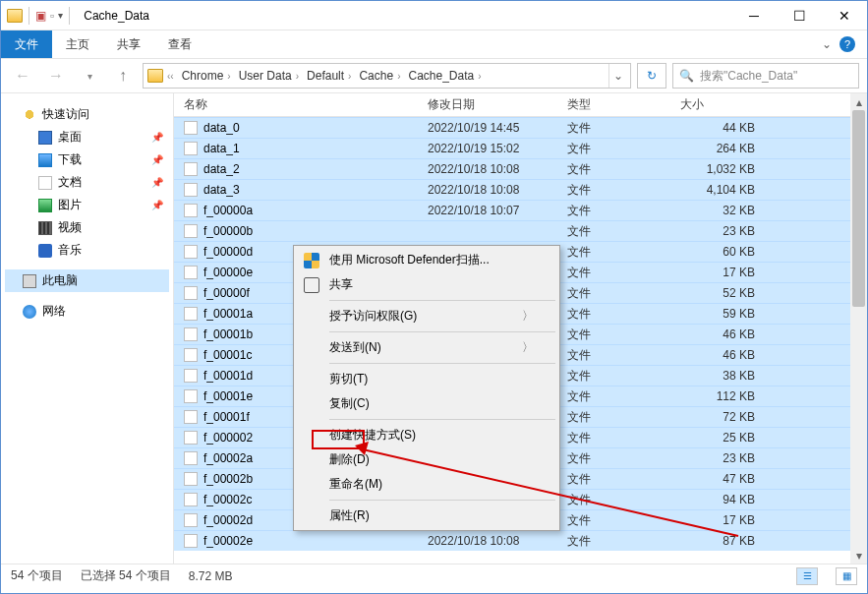 Image resolution: width=868 pixels, height=594 pixels. What do you see at coordinates (427, 403) in the screenshot?
I see `context-copy: 复制(C)` at bounding box center [427, 403].